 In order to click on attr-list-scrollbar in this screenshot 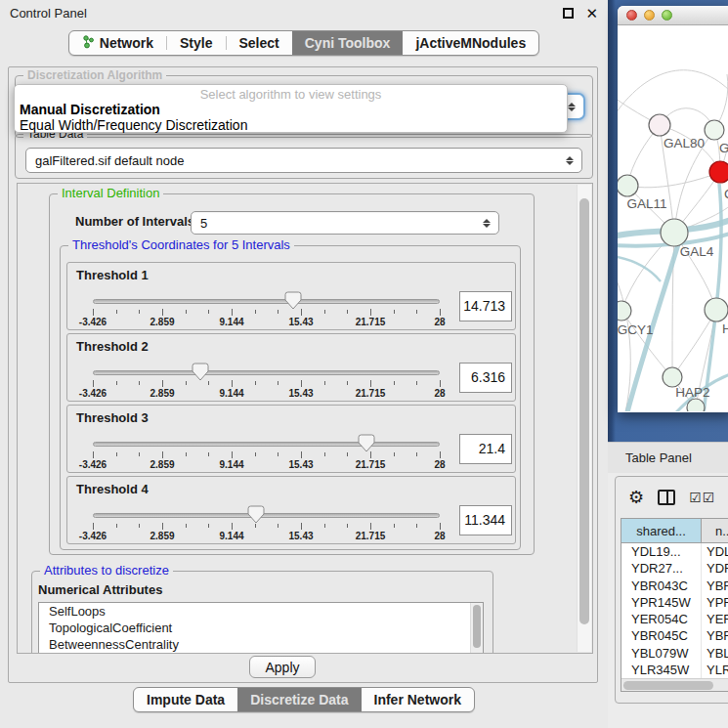, I will do `click(477, 628)`.